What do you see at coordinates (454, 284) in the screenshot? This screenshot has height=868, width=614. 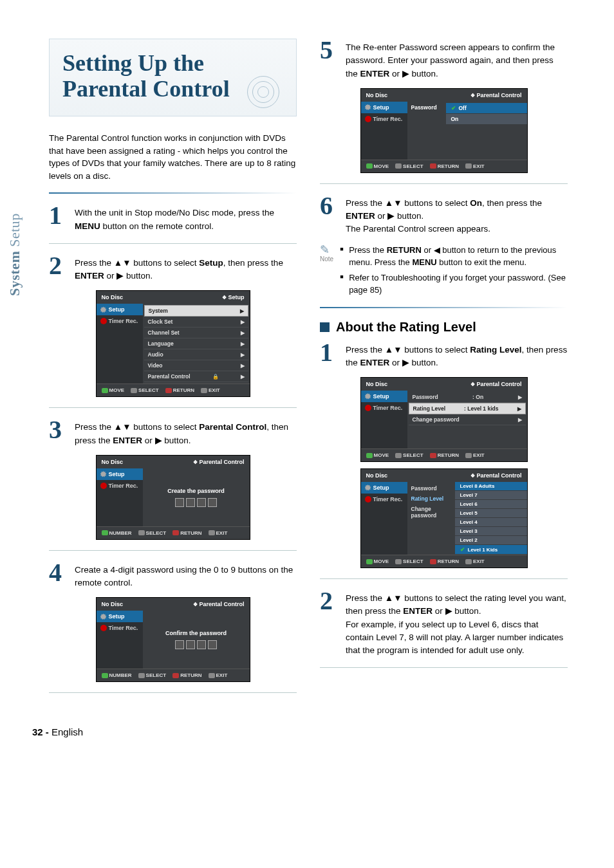 I see `note-item: Refer to Troubleshooting if you forget y…` at bounding box center [454, 284].